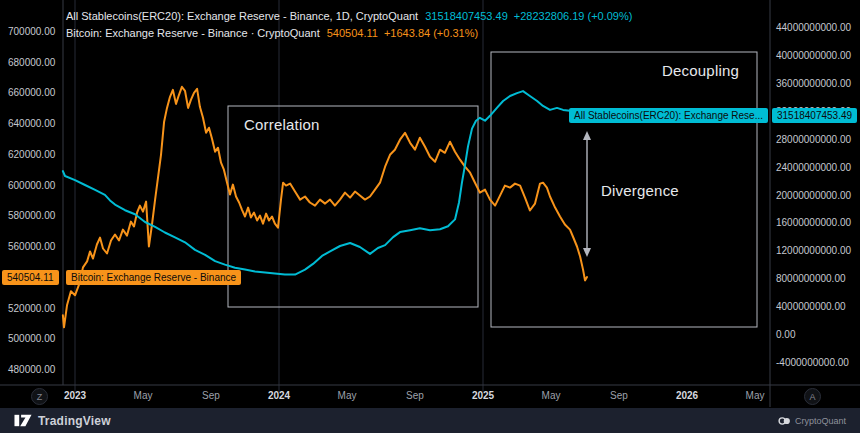  I want to click on cryptoquant-logo-icon, so click(784, 421).